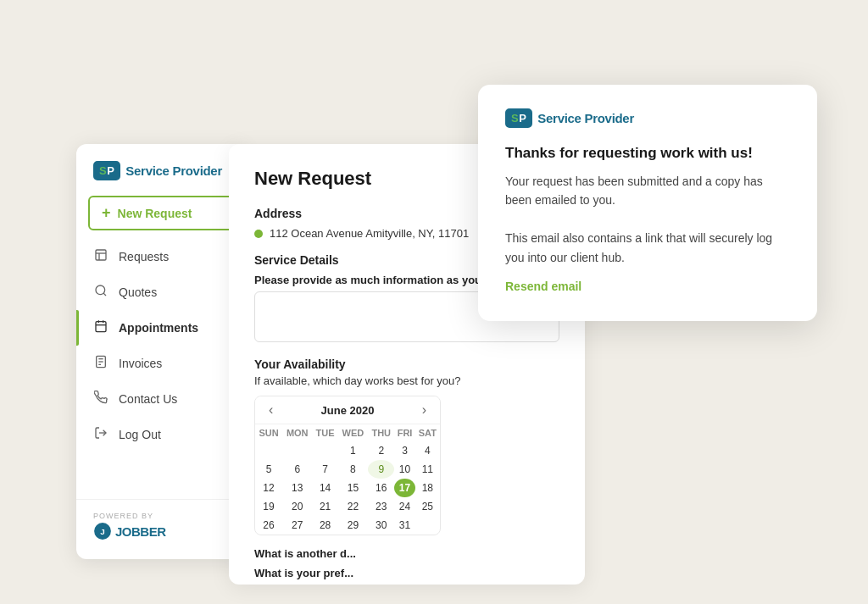  Describe the element at coordinates (381, 469) in the screenshot. I see `cal-day-highlighted: 9` at that location.